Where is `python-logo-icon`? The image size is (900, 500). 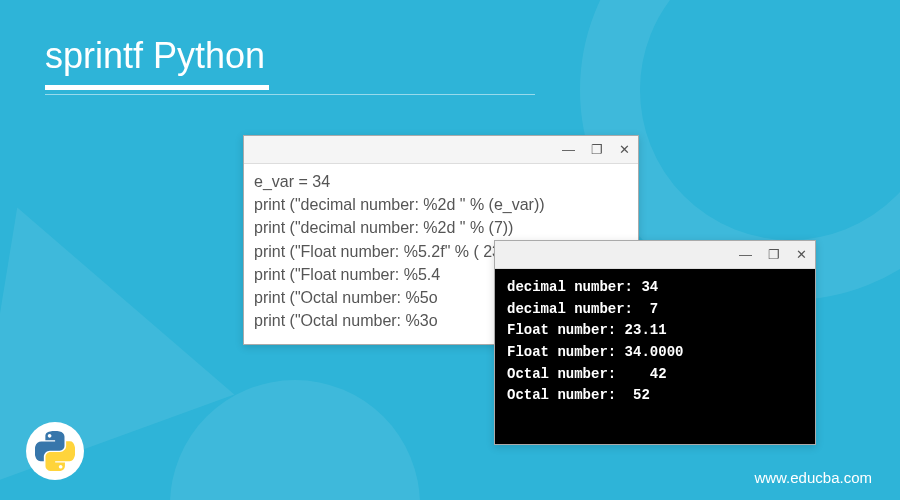
python-logo-icon is located at coordinates (55, 451).